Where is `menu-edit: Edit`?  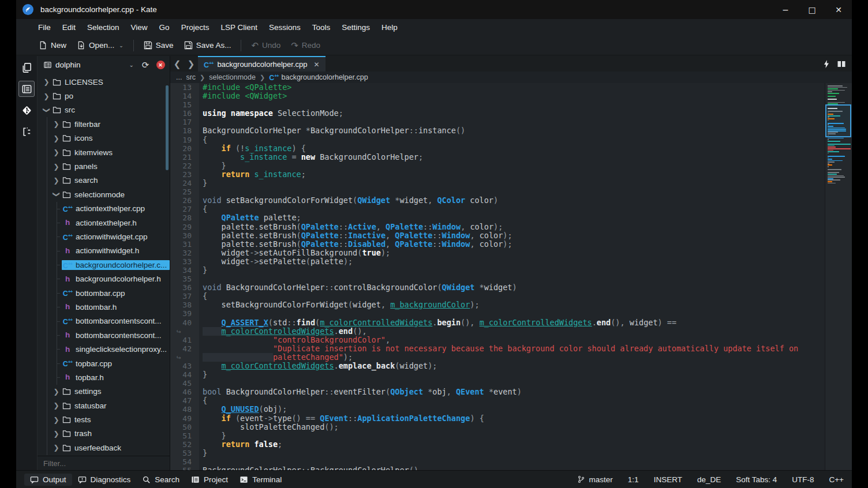
menu-edit: Edit is located at coordinates (69, 28).